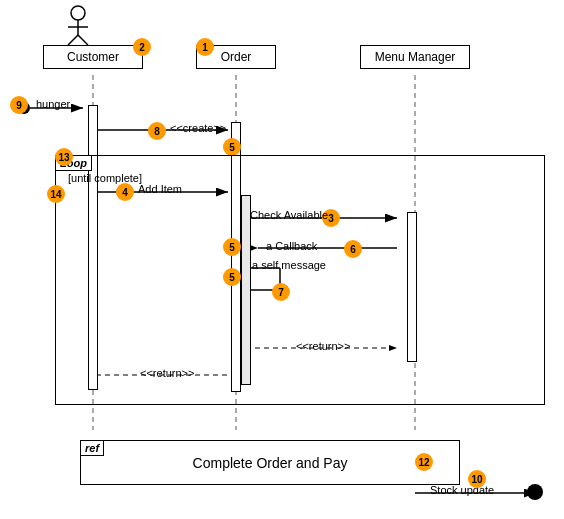  Describe the element at coordinates (125, 192) in the screenshot. I see `badge-4: 4` at that location.